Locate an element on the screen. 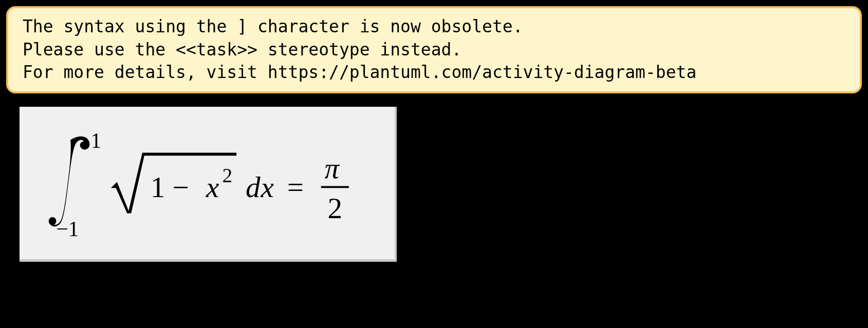  differential-x: x is located at coordinates (267, 187).